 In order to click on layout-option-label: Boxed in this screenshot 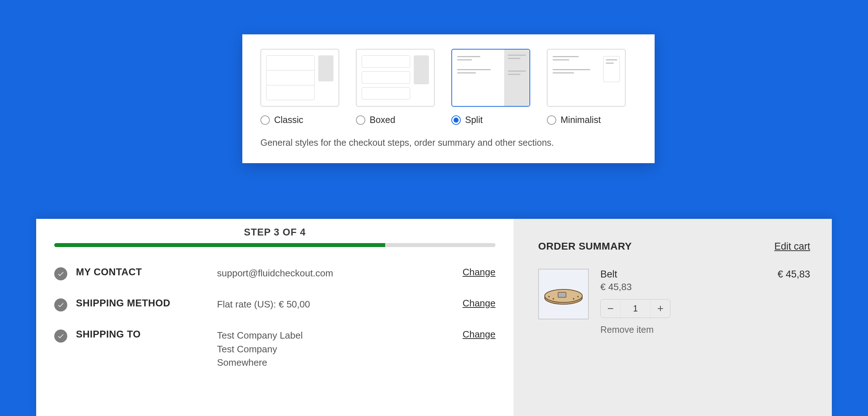, I will do `click(383, 120)`.